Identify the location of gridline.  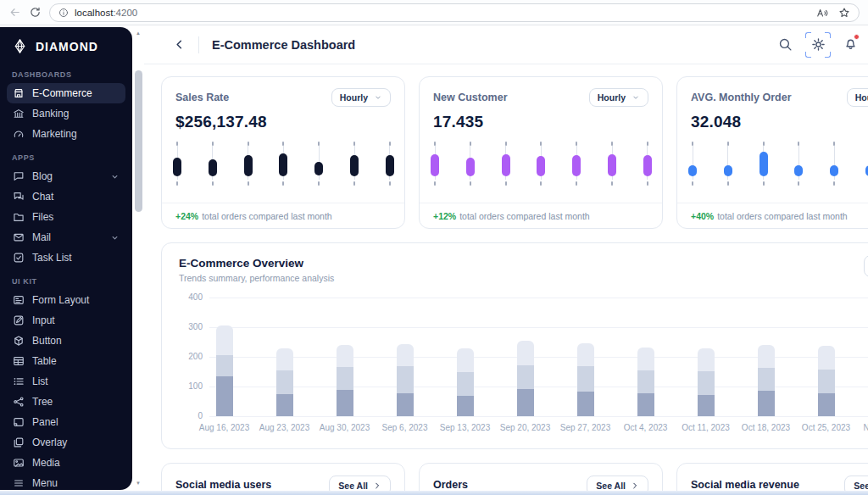
(539, 417).